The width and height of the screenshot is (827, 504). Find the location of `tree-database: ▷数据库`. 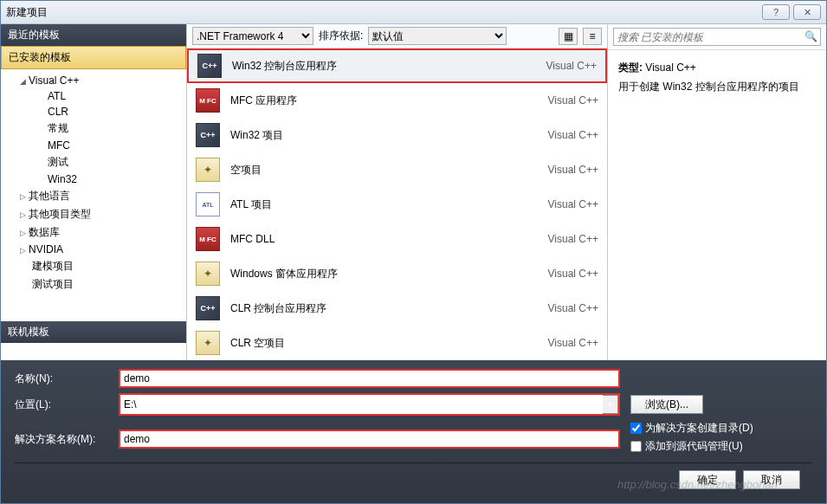

tree-database: ▷数据库 is located at coordinates (94, 232).